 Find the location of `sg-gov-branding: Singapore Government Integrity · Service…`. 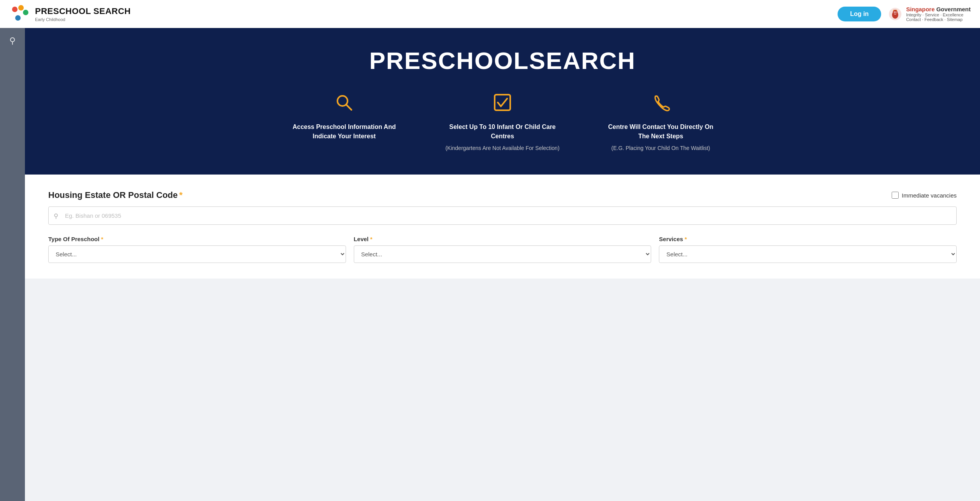

sg-gov-branding: Singapore Government Integrity · Service… is located at coordinates (929, 14).